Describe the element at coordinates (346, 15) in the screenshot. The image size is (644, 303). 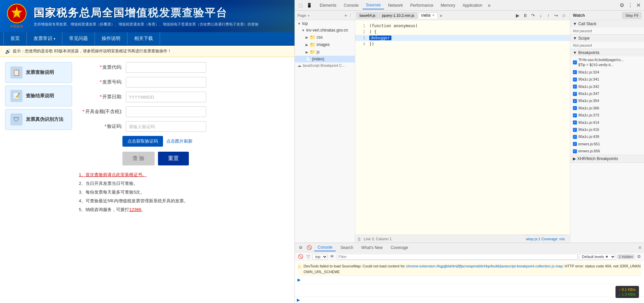
I see `file-tree-add: +` at that location.